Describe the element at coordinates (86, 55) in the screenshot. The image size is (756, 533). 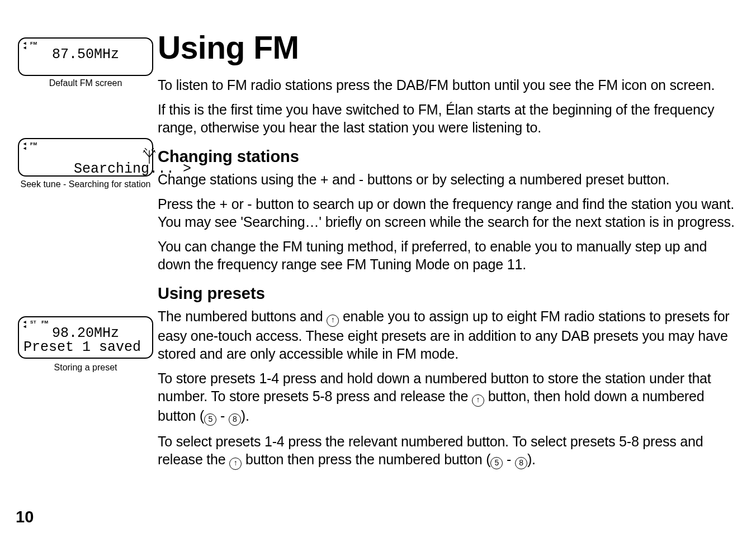
I see `lcd1-frequency: 87.50MHz` at that location.